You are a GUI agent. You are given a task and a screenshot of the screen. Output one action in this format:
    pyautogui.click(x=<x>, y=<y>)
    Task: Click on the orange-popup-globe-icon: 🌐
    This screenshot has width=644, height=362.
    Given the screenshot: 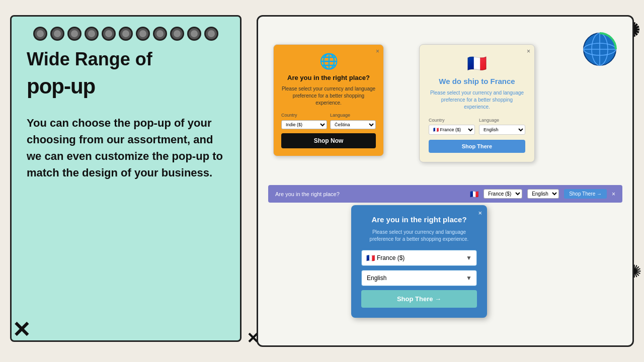 What is the action you would take?
    pyautogui.click(x=329, y=61)
    